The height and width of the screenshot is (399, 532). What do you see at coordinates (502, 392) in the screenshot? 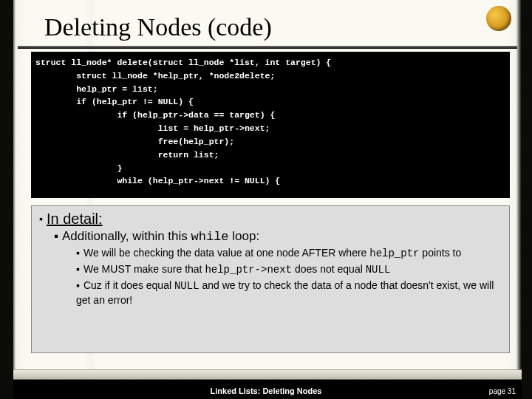
I see `page-number: page 31` at bounding box center [502, 392].